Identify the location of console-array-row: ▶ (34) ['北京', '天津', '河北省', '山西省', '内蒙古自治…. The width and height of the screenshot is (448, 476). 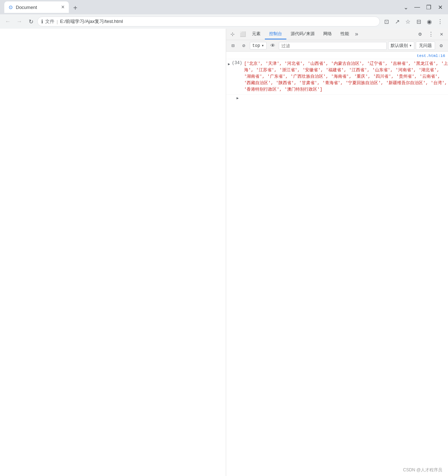
(337, 77).